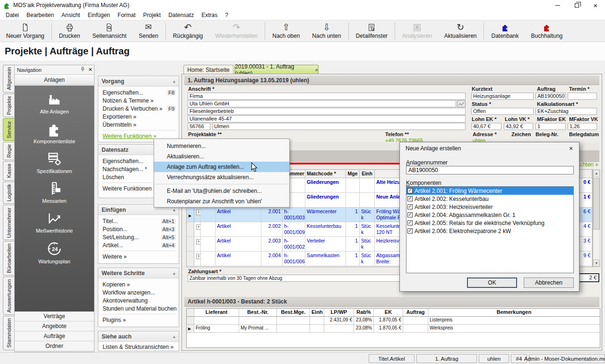 The image size is (605, 364). I want to click on einfuegen-weitere-link: Weitere », so click(141, 256).